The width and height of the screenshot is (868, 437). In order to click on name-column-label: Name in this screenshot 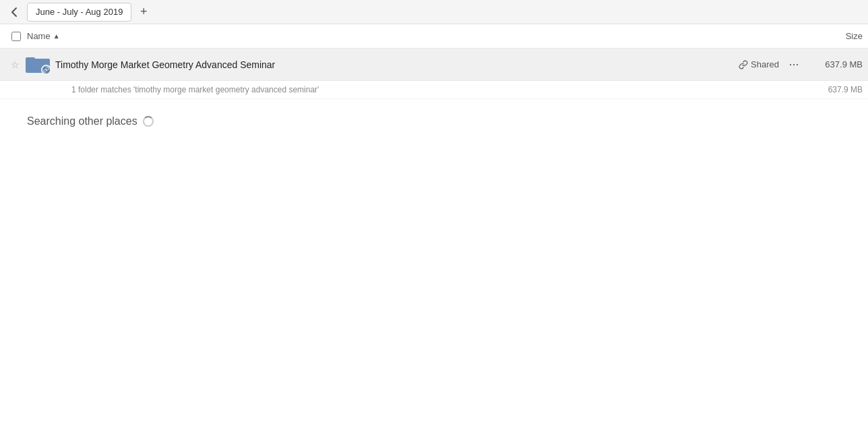, I will do `click(39, 36)`.